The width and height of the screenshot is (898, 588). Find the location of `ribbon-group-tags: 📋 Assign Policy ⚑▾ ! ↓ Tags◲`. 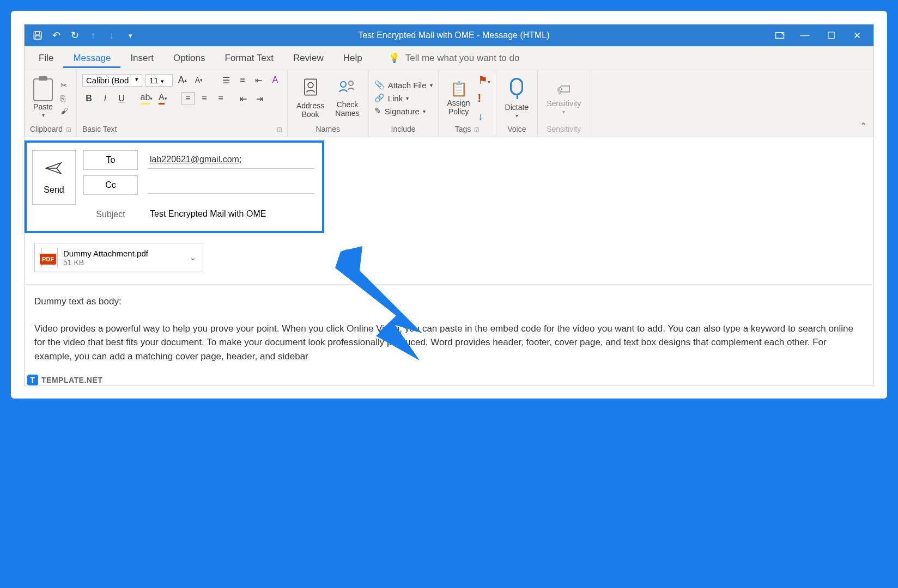

ribbon-group-tags: 📋 Assign Policy ⚑▾ ! ↓ Tags◲ is located at coordinates (468, 103).